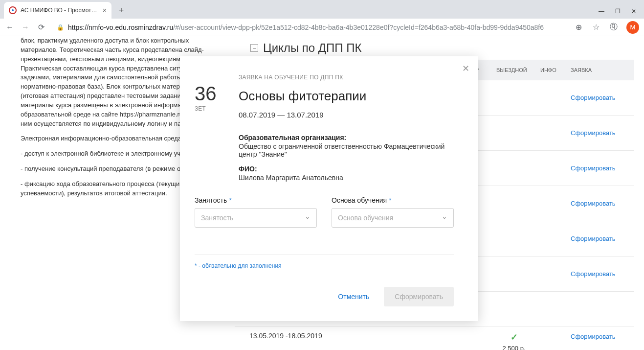 This screenshot has height=350, width=644. What do you see at coordinates (621, 11) in the screenshot?
I see `window-controls: — ❐ ✕` at bounding box center [621, 11].